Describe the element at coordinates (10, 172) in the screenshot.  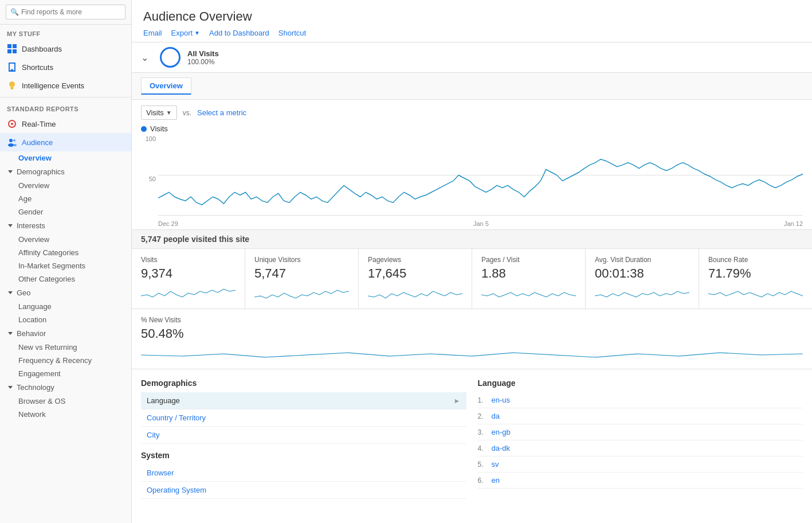
I see `expand-icon` at that location.